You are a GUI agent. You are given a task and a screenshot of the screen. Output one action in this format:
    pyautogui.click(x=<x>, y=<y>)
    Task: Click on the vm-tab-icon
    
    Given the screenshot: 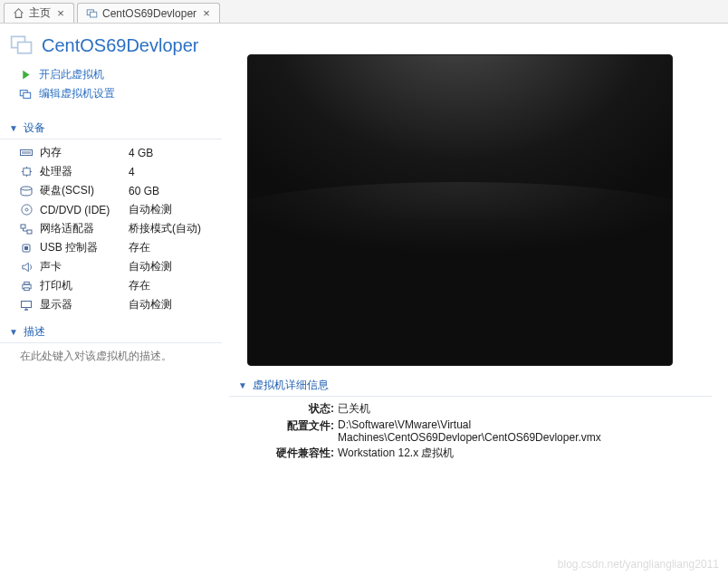 What is the action you would take?
    pyautogui.click(x=91, y=14)
    